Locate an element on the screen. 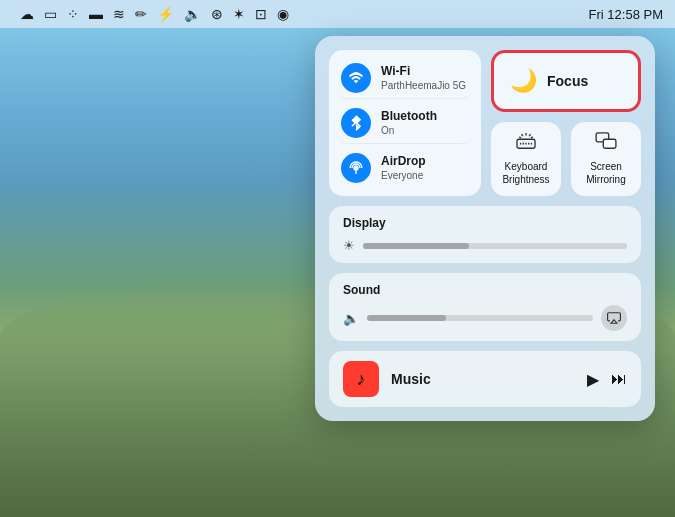  music-note-icon: ♪ is located at coordinates (362, 380).